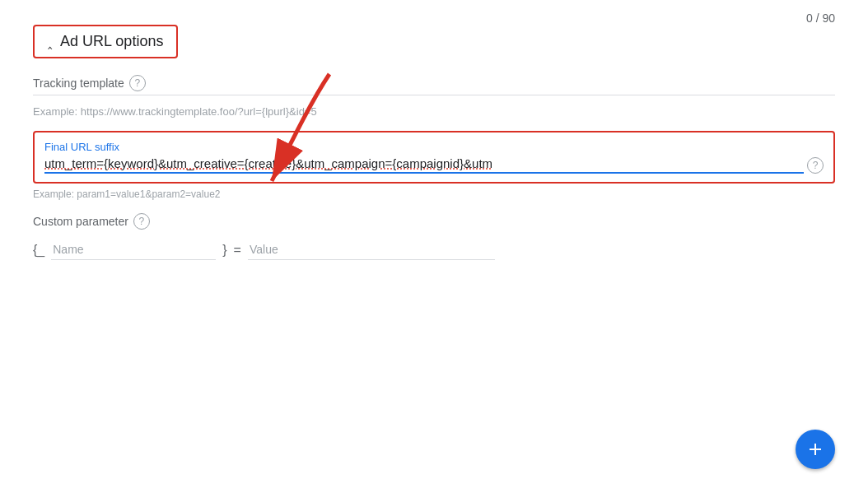 The height and width of the screenshot is (502, 868). I want to click on final-url-suffix-example: Example: param1=value1&param2=value2, so click(434, 194).